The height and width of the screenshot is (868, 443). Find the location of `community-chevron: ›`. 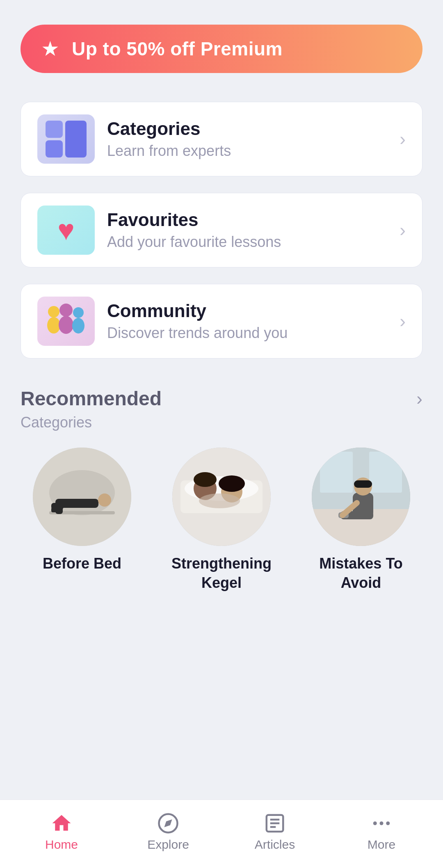

community-chevron: › is located at coordinates (403, 321).